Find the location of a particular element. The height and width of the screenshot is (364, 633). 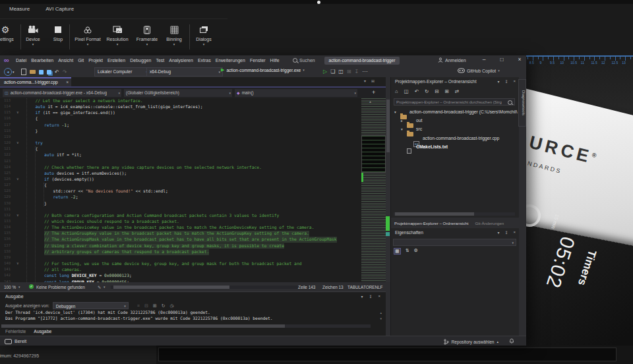

menu-git: Git is located at coordinates (80, 61).